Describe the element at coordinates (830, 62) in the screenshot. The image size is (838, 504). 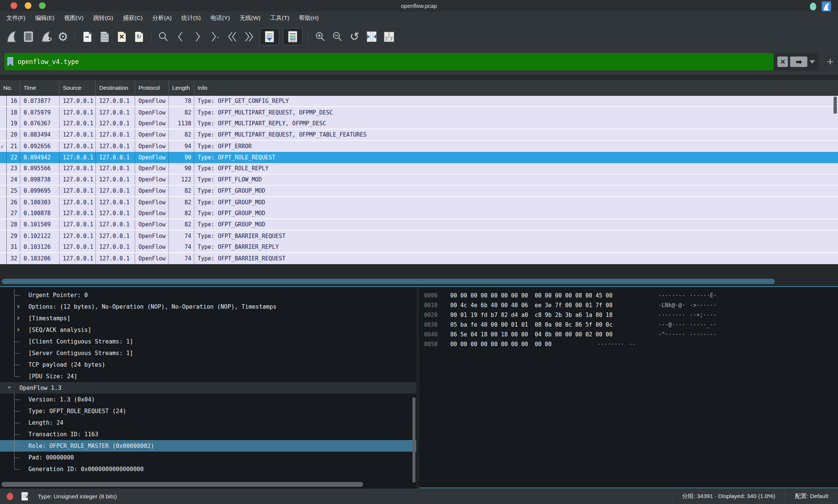
I see `add-filter-button: +` at that location.